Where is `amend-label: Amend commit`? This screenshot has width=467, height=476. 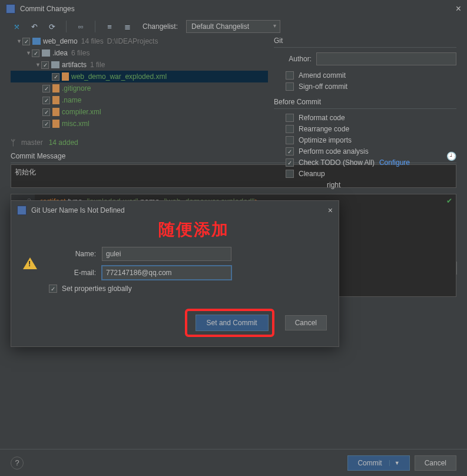
amend-label: Amend commit is located at coordinates (322, 75).